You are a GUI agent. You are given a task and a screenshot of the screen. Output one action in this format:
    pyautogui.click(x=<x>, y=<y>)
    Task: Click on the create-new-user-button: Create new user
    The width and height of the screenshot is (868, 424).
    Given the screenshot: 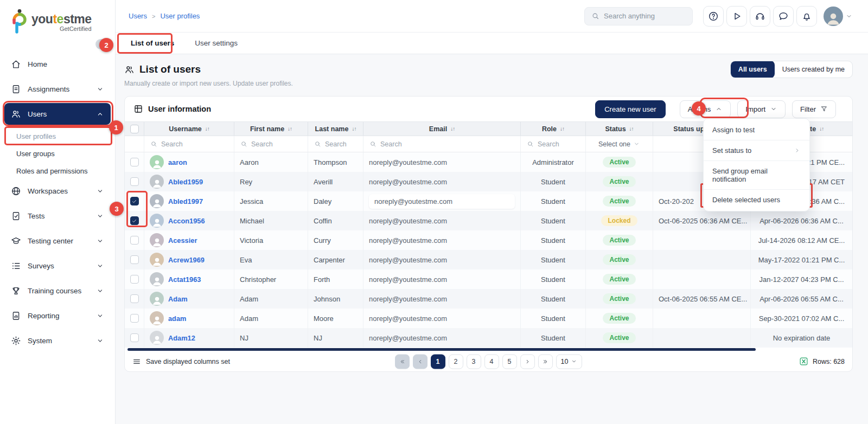 What is the action you would take?
    pyautogui.click(x=630, y=110)
    